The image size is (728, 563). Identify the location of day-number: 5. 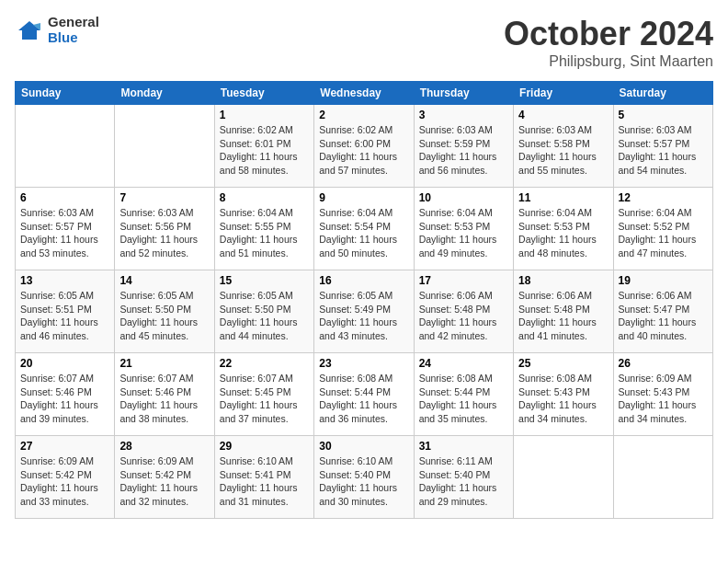
(664, 115).